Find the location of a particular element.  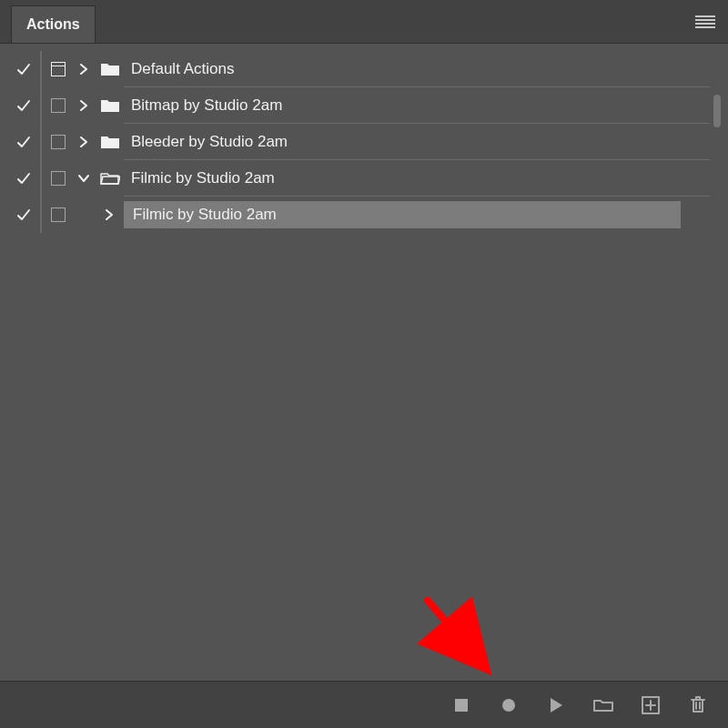

action-set-label: Default Actions is located at coordinates (182, 69).